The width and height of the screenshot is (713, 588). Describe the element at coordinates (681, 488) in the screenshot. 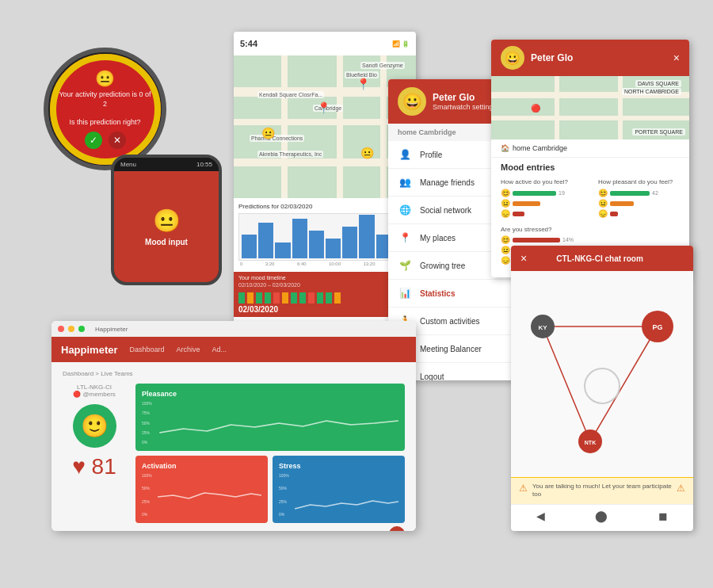

I see `warning-icon-right: ⚠` at that location.